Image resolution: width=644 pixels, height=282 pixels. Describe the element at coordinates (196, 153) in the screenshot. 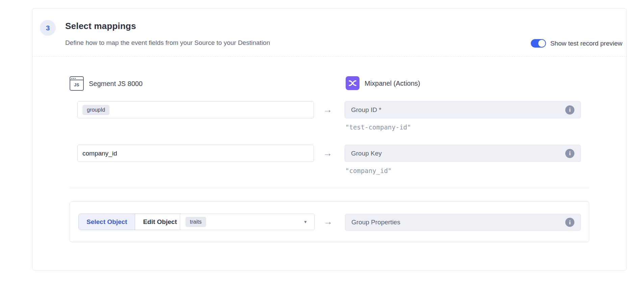

I see `source-field-input-company-id: company_id` at that location.